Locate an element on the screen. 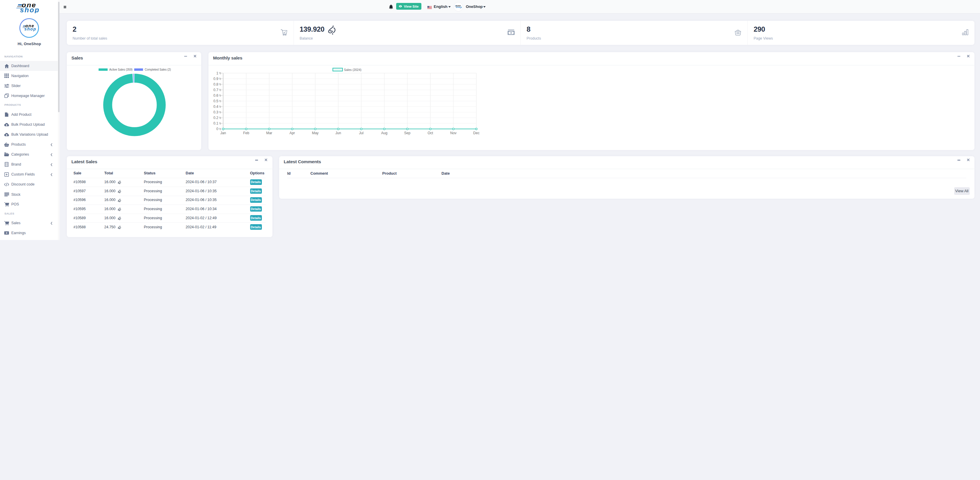 The image size is (980, 480). svg-text: 0 is located at coordinates (217, 129).